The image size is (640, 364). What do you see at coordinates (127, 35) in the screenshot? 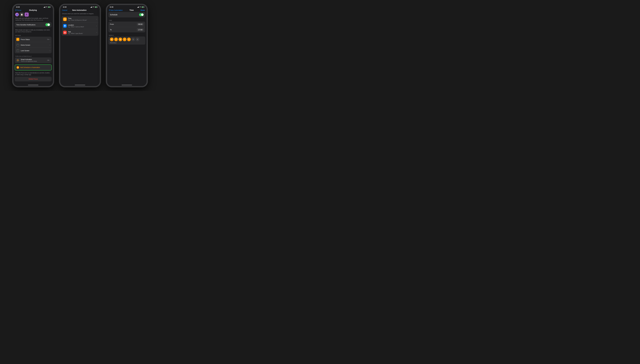
I see `repeat-section-label: REPEAT` at bounding box center [127, 35].